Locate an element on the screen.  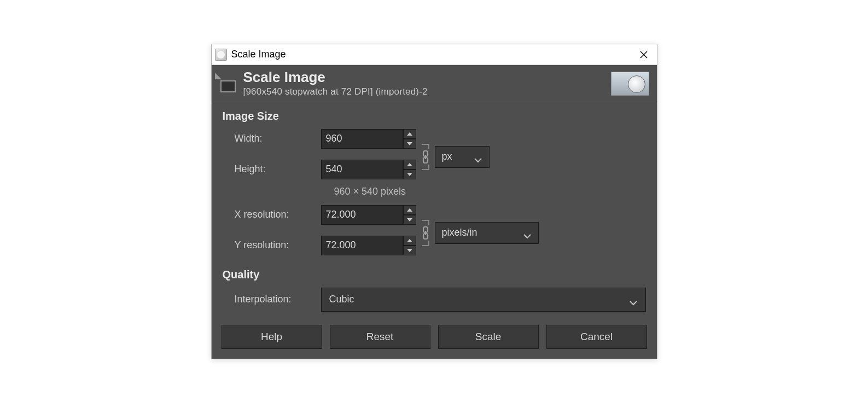
quality-title: Quality is located at coordinates (434, 274).